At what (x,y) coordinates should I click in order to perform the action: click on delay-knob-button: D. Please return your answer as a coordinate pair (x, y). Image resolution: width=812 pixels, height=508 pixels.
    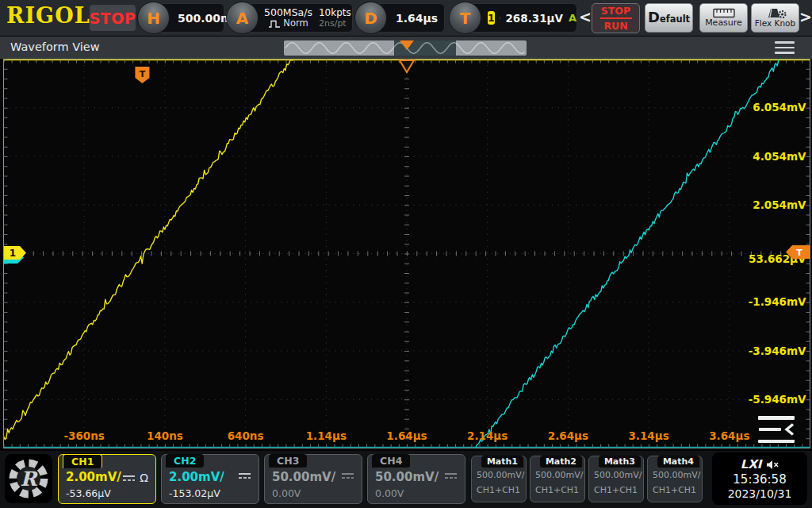
    Looking at the image, I should click on (371, 17).